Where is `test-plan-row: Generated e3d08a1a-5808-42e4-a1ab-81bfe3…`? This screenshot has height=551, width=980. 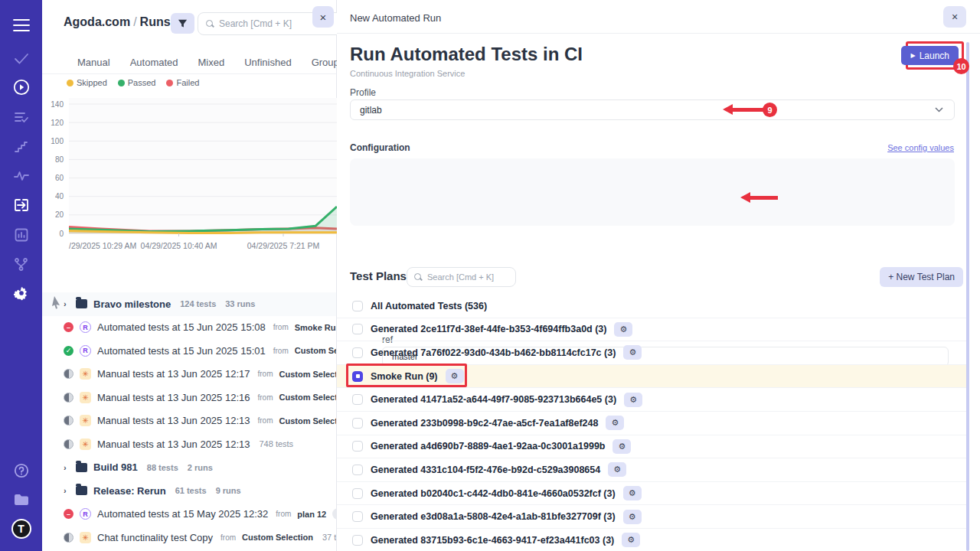 test-plan-row: Generated e3d08a1a-5808-42e4-a1ab-81bfe3… is located at coordinates (652, 517).